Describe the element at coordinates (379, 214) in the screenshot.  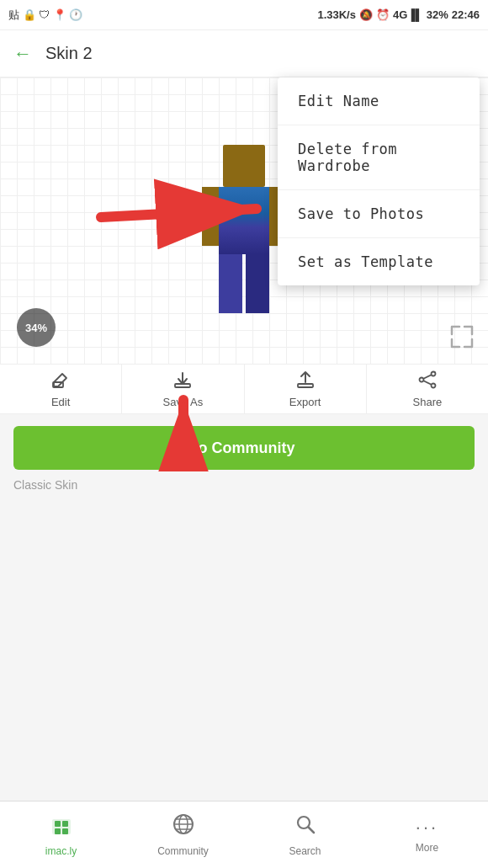
I see `dropdown-save-photos: Save to Photos` at that location.